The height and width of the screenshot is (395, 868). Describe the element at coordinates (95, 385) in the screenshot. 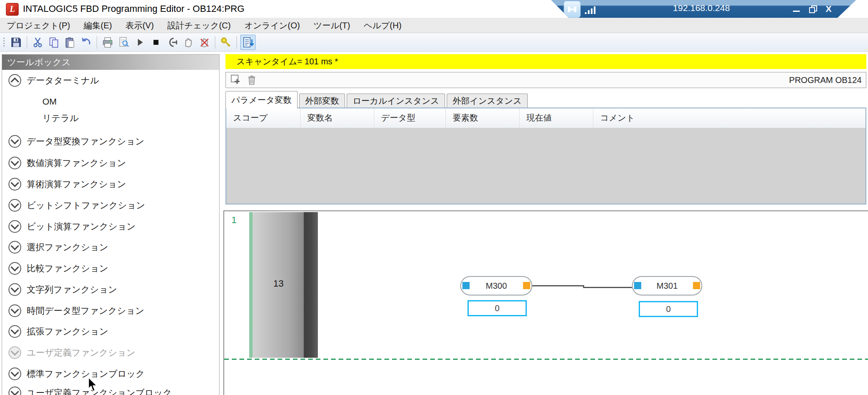

I see `mouse-cursor` at that location.